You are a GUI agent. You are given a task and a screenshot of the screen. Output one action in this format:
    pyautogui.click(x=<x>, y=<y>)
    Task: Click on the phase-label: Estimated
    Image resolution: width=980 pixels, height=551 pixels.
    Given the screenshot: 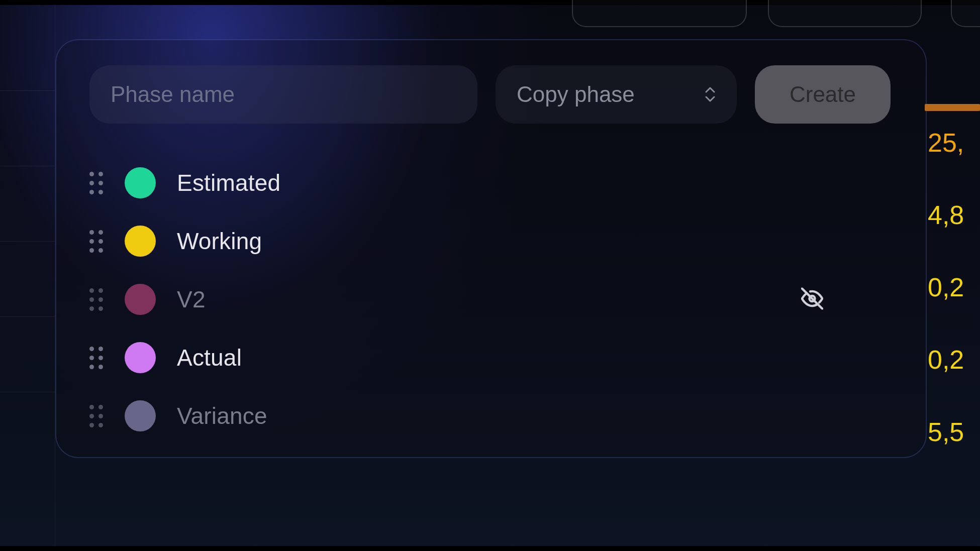 What is the action you would take?
    pyautogui.click(x=229, y=183)
    